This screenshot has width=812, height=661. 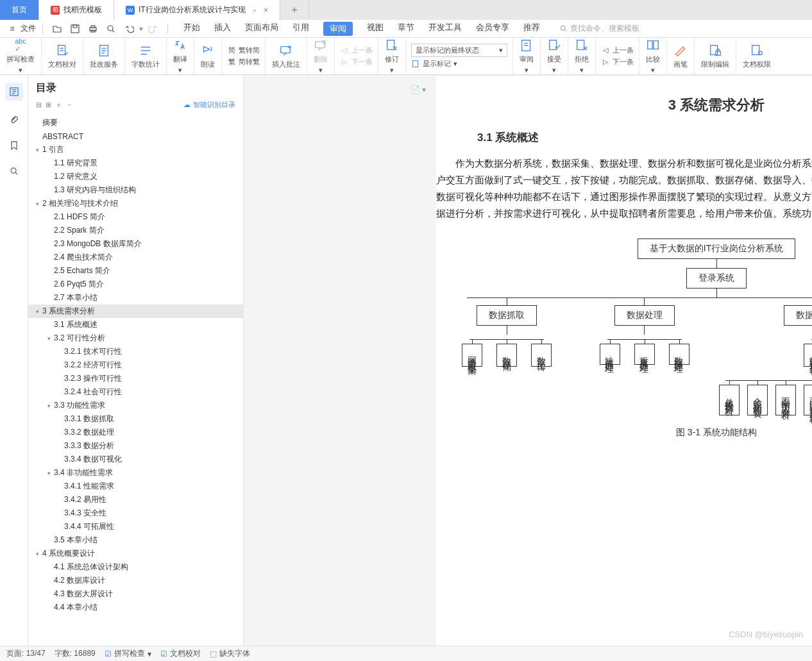 I want to click on status-words: 字数: 16889, so click(x=75, y=654).